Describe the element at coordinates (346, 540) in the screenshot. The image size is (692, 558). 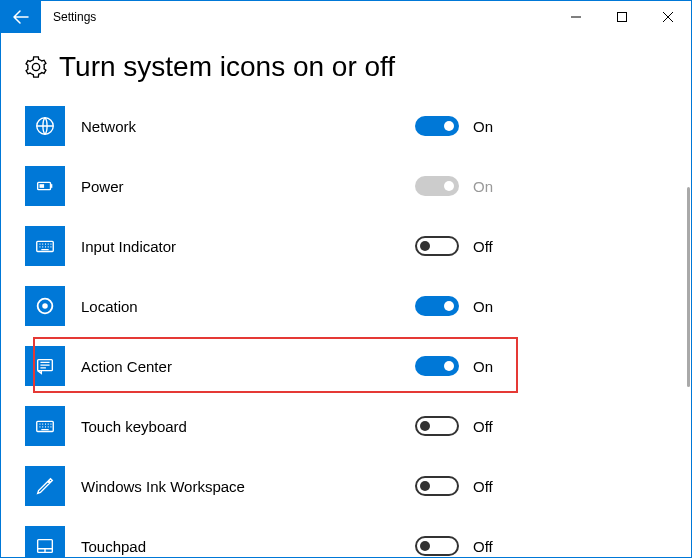
I see `setting-row: TouchpadOff` at that location.